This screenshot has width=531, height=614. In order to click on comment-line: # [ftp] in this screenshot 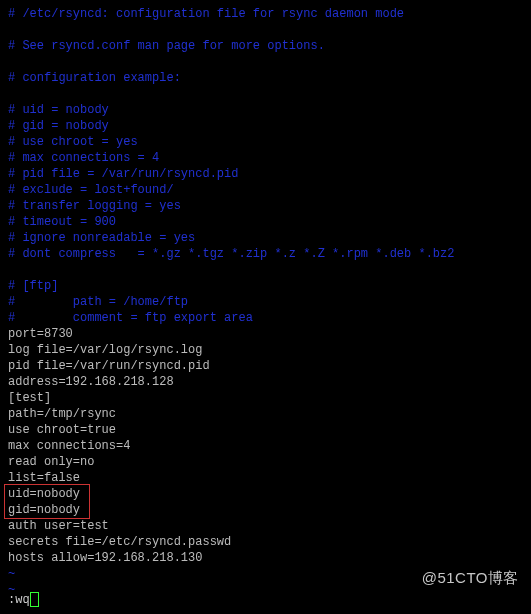, I will do `click(266, 286)`.